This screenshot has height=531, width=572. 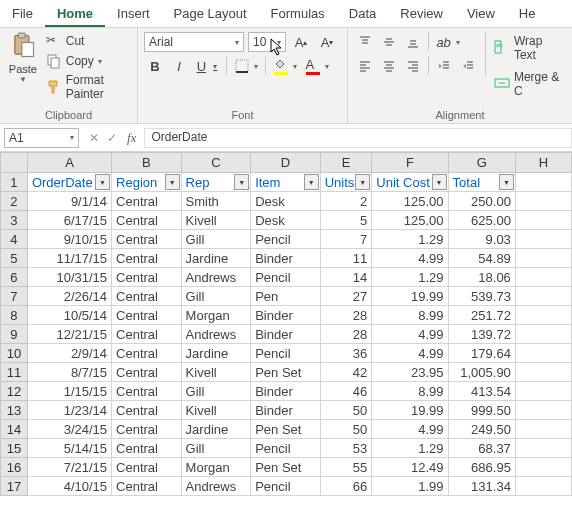 What do you see at coordinates (14, 372) in the screenshot?
I see `row-header: 11` at bounding box center [14, 372].